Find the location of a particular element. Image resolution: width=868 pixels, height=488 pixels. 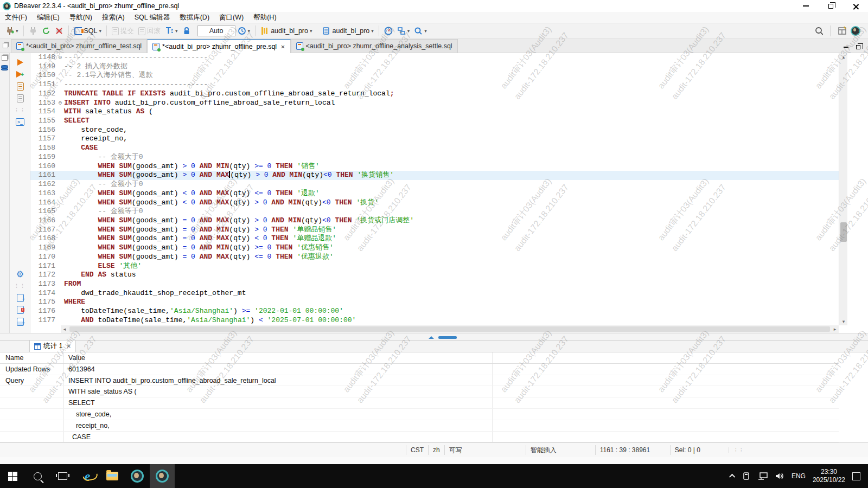

panel-splitter is located at coordinates (434, 337).